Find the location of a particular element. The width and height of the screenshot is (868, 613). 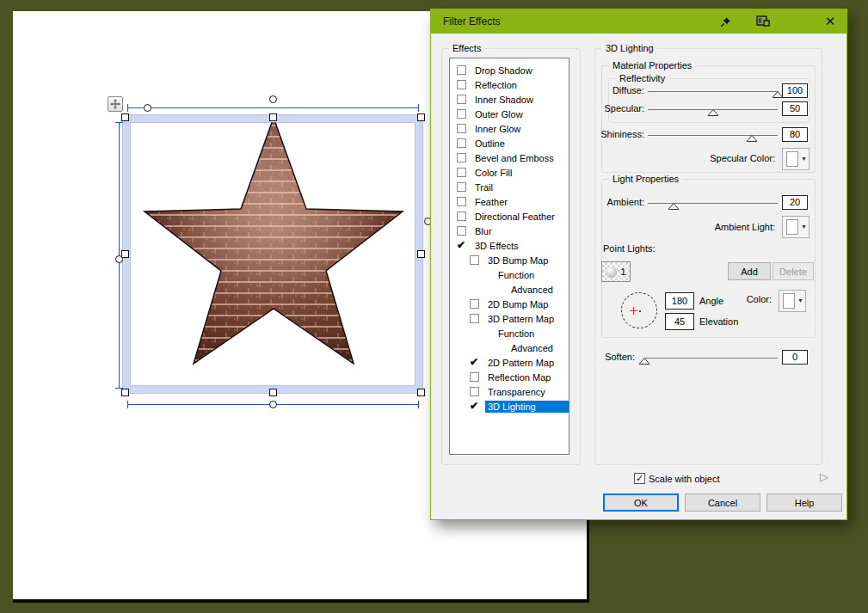

effect-row: Outer Glow is located at coordinates (513, 113).